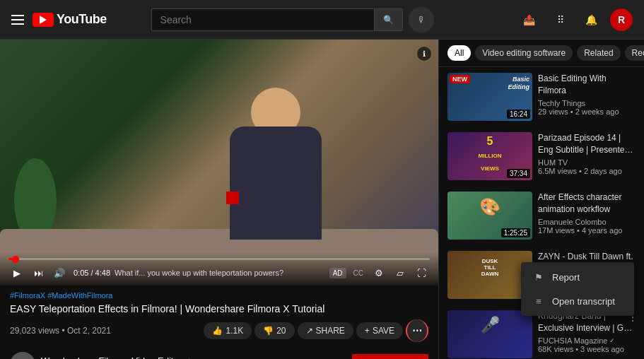 The image size is (644, 359). I want to click on filter-tab-all: All, so click(459, 53).